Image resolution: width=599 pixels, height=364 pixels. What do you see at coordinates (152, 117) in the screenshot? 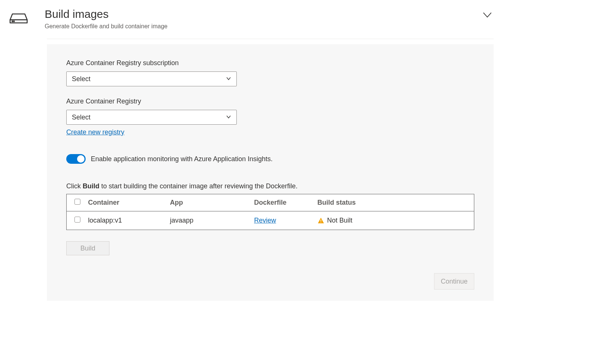
I see `registry-select: Select` at bounding box center [152, 117].